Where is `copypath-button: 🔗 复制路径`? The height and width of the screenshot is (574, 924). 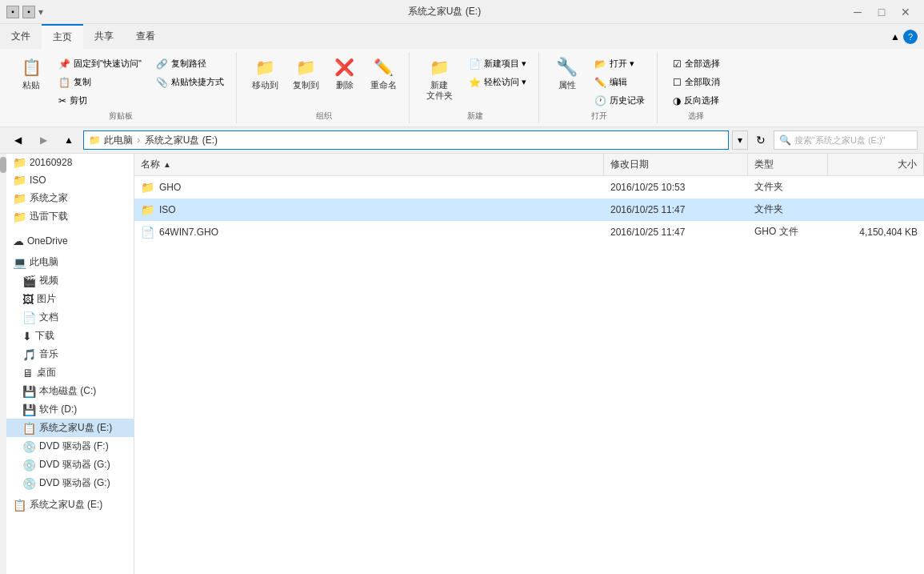
copypath-button: 🔗 复制路径 is located at coordinates (190, 64).